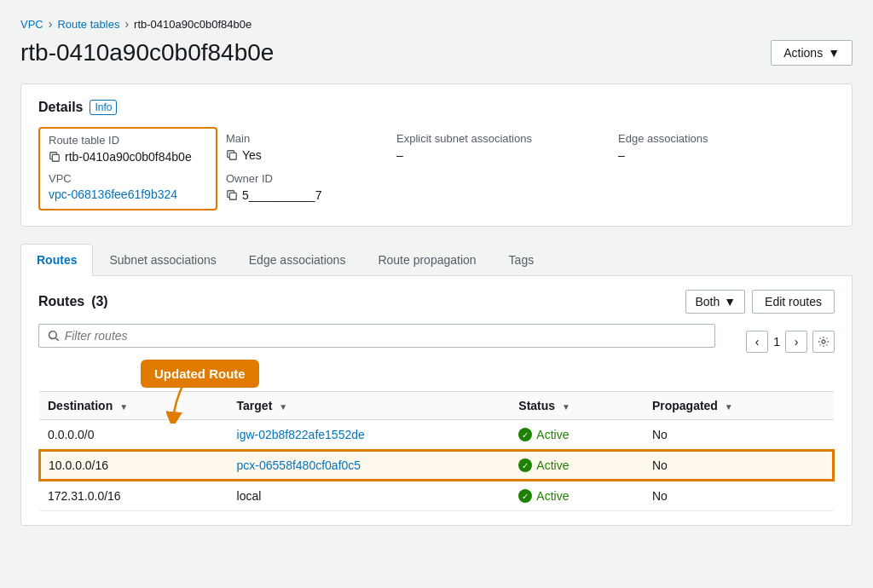 This screenshot has height=588, width=873. I want to click on pagination: ‹ 1 ›, so click(790, 342).